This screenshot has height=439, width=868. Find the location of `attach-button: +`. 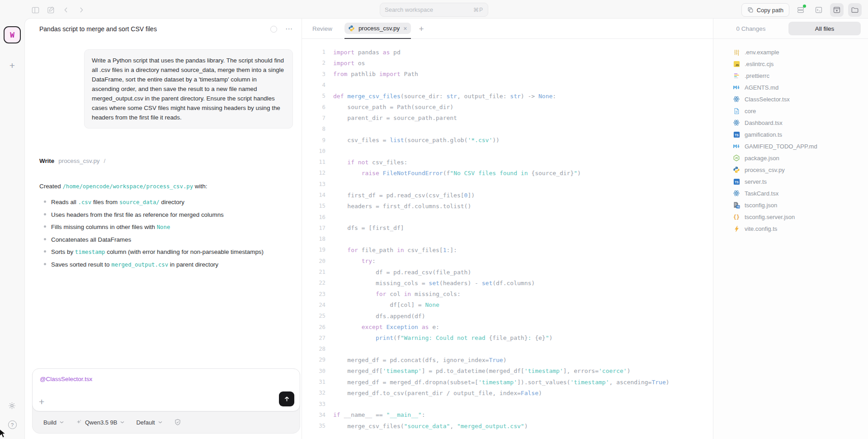

attach-button: + is located at coordinates (42, 402).